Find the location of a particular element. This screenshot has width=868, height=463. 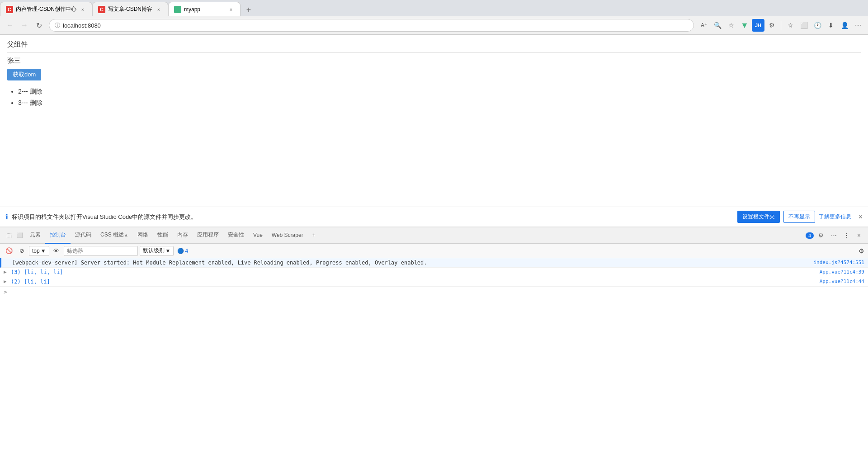

address-bar: ⓘ localhost:8080 is located at coordinates (372, 25).